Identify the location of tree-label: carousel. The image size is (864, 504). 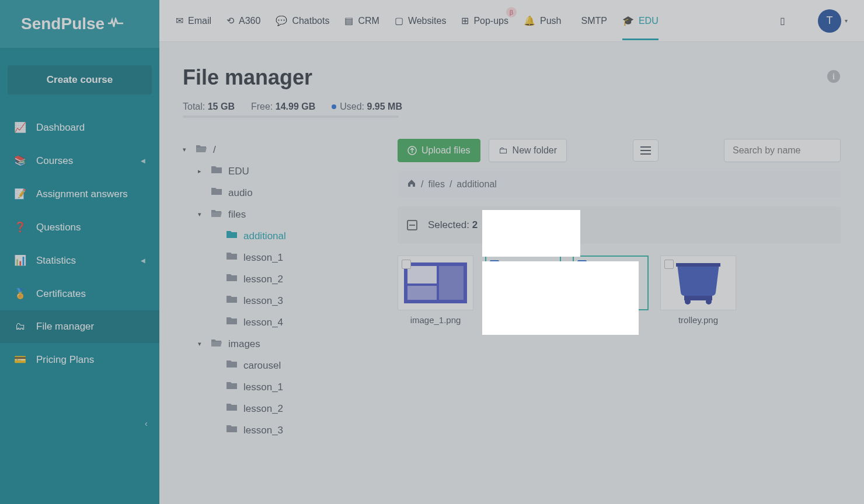
(262, 366).